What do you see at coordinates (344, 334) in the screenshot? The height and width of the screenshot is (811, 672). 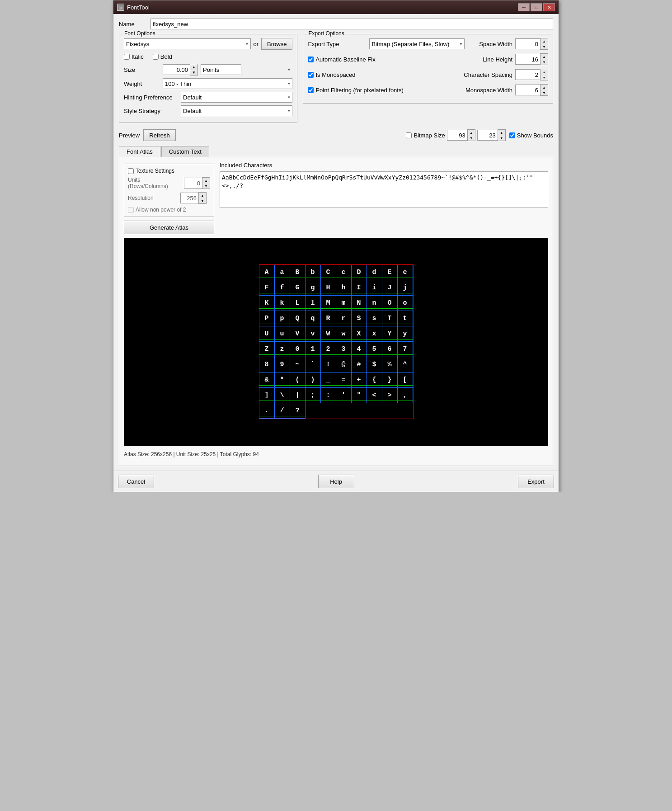 I see `grid-cell: w` at bounding box center [344, 334].